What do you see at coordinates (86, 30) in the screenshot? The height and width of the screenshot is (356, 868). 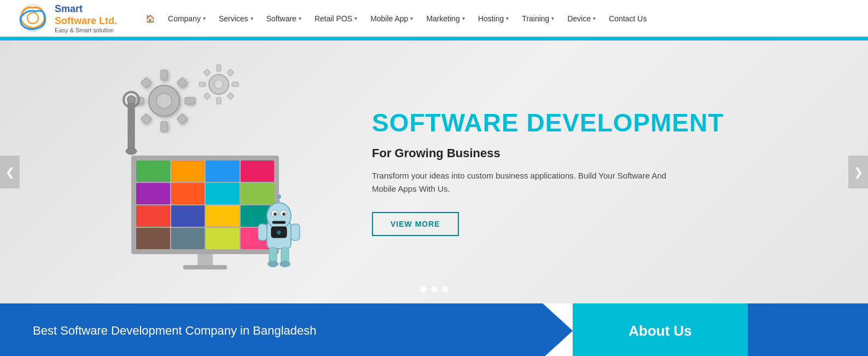 I see `logo-tagline: Easy & Smart solution` at bounding box center [86, 30].